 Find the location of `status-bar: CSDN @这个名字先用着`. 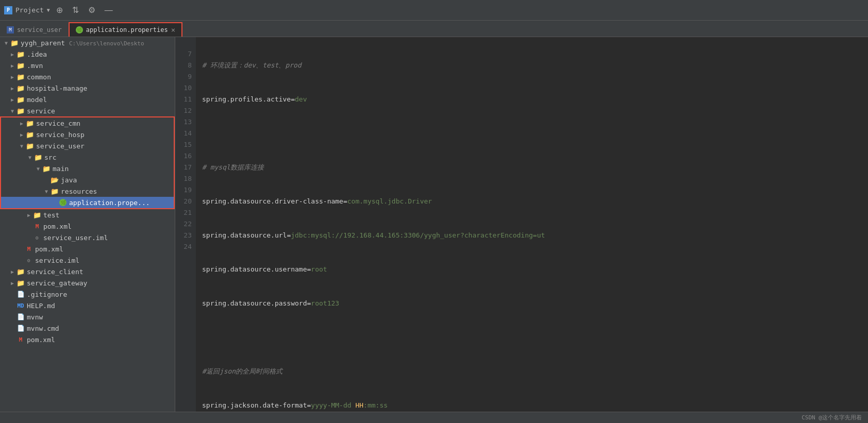

status-bar: CSDN @这个名字先用着 is located at coordinates (434, 417).